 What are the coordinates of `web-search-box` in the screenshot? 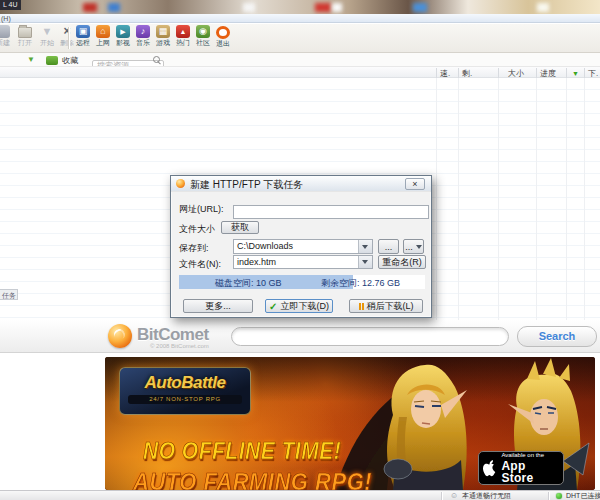 It's located at (370, 336).